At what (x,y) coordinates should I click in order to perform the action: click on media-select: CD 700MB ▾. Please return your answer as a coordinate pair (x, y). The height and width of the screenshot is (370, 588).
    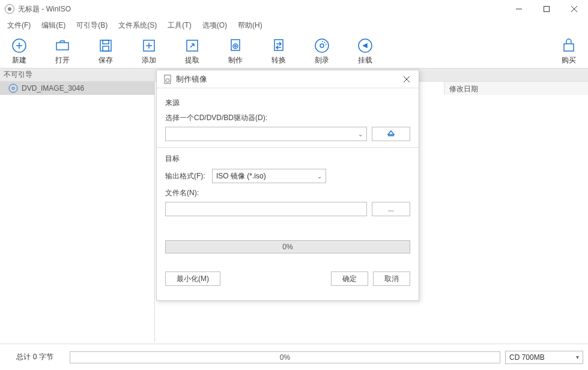
    Looking at the image, I should click on (544, 357).